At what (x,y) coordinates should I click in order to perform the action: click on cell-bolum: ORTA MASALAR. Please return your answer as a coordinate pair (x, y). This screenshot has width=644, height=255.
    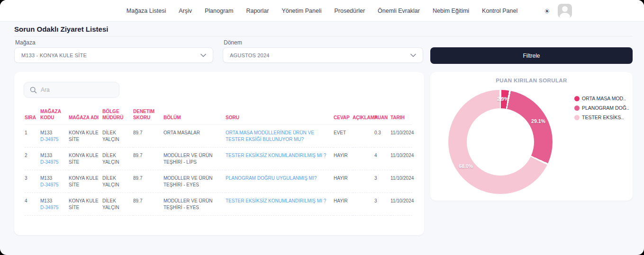
    Looking at the image, I should click on (194, 136).